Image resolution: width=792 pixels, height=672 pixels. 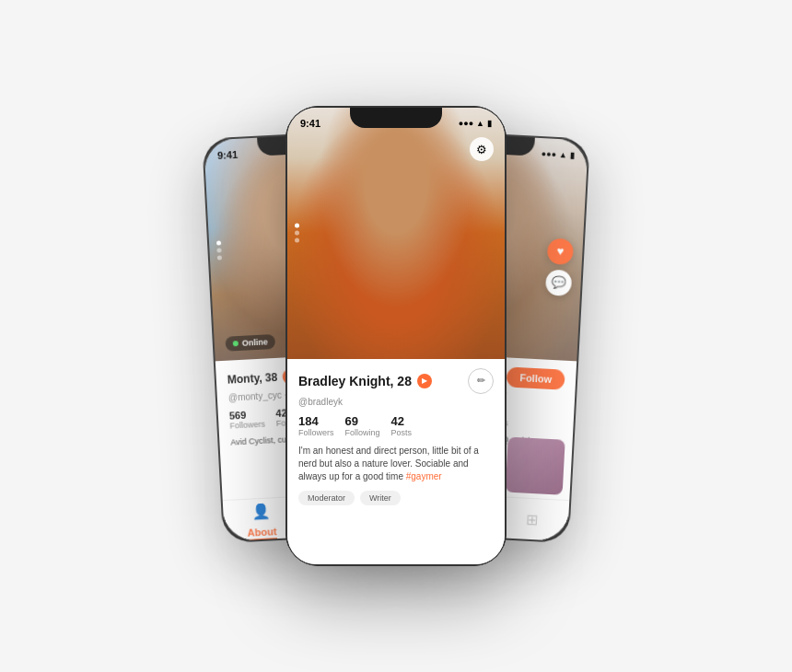 What do you see at coordinates (256, 342) in the screenshot?
I see `online-text-left: Online` at bounding box center [256, 342].